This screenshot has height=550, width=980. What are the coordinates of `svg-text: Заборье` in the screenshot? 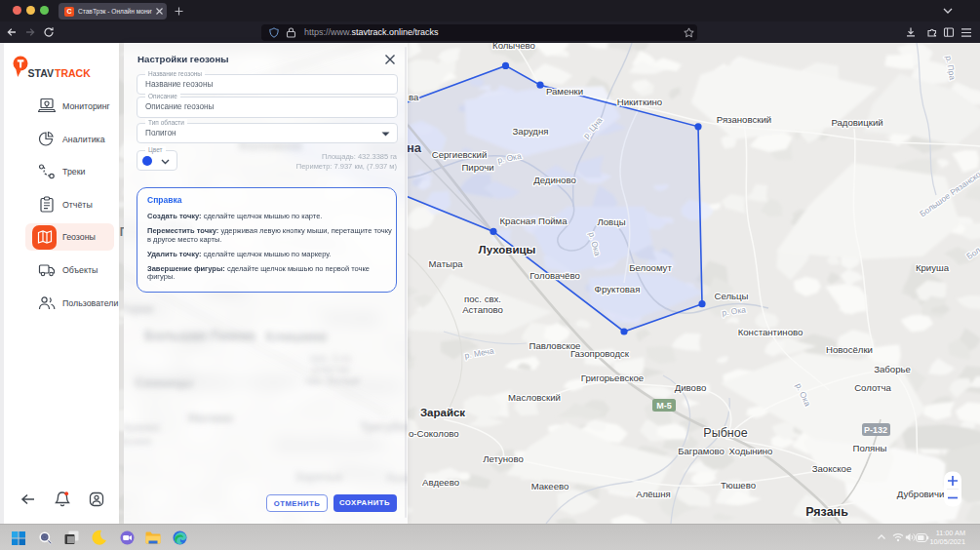 It's located at (892, 369).